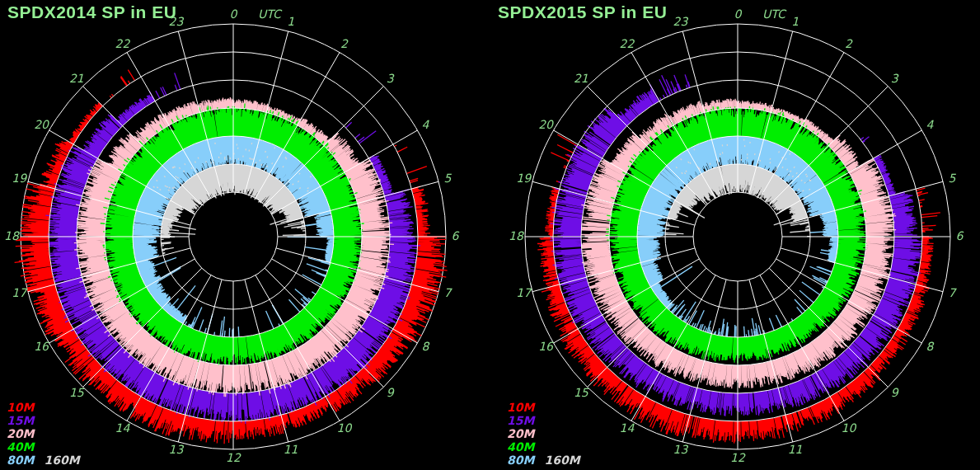 The height and width of the screenshot is (470, 980). I want to click on band-legend-2015: 10M 15M 20M 40M 80M160M, so click(544, 434).